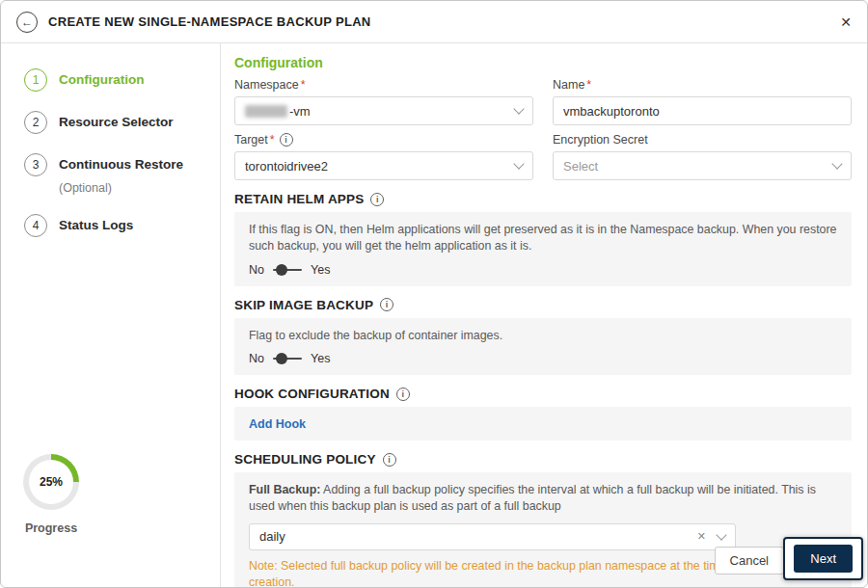 The image size is (868, 588). Describe the element at coordinates (543, 239) in the screenshot. I see `retain-helm-description: If this flag is ON, then Helm applicatio…` at that location.